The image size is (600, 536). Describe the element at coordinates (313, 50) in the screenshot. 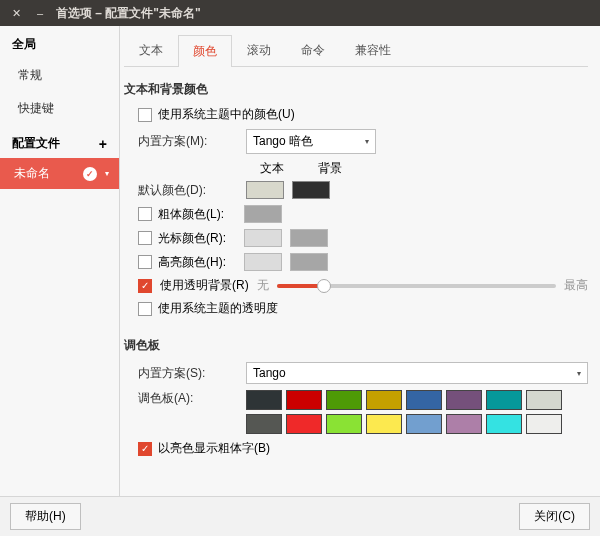

I see `tab-command: 命令` at that location.